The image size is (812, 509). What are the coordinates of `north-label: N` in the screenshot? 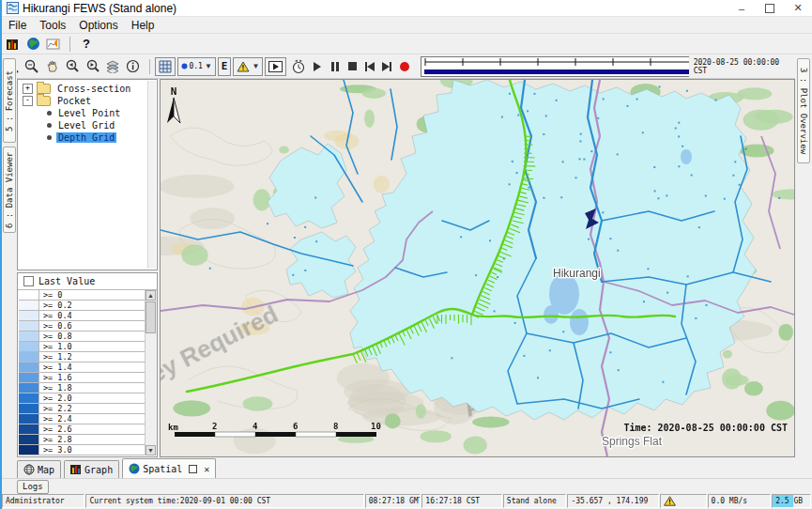 It's located at (175, 92).